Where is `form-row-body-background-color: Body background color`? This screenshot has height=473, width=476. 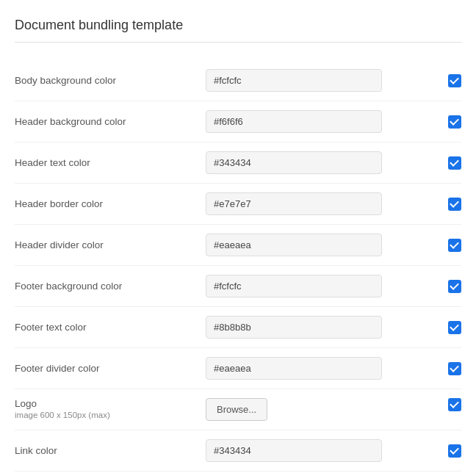 form-row-body-background-color: Body background color is located at coordinates (238, 81).